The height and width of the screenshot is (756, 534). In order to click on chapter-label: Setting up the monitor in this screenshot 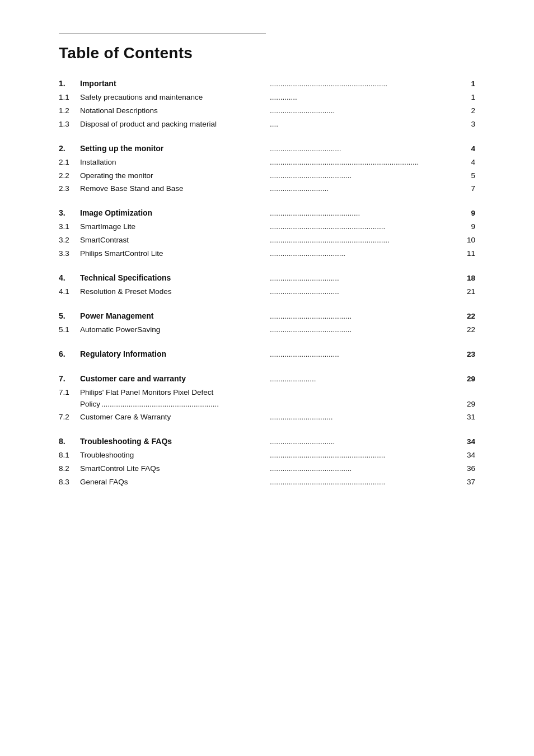, I will do `click(175, 149)`.